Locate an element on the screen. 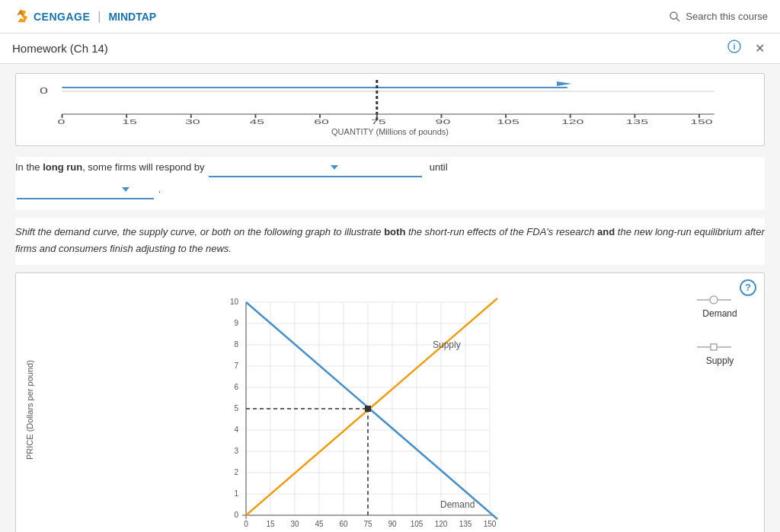  svg-text: 5 is located at coordinates (236, 408).